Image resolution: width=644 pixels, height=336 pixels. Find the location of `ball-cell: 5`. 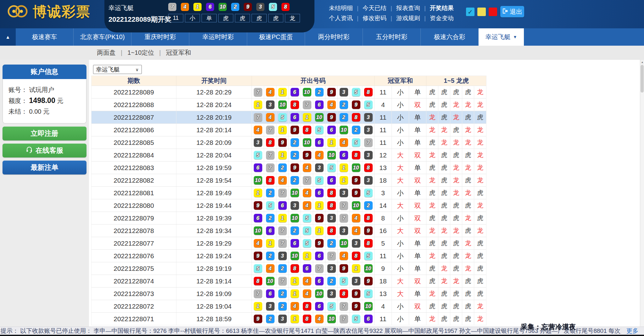

ball-cell: 5 is located at coordinates (331, 306).